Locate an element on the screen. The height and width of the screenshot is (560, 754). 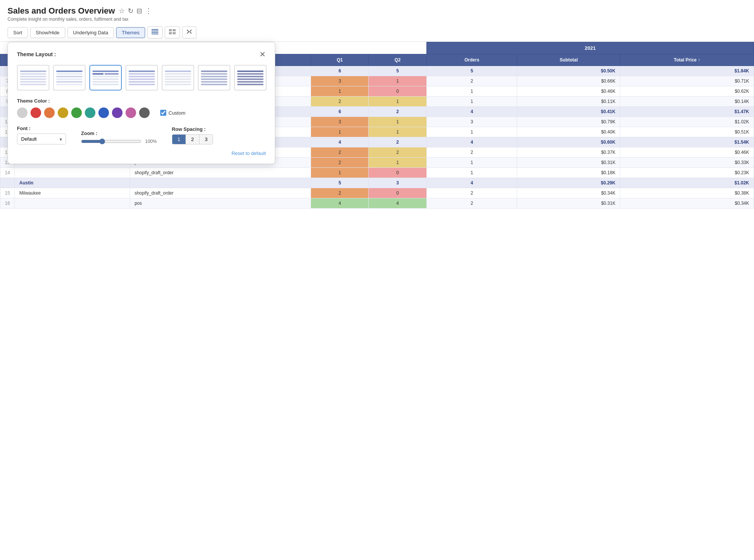
cell-city is located at coordinates (72, 173).